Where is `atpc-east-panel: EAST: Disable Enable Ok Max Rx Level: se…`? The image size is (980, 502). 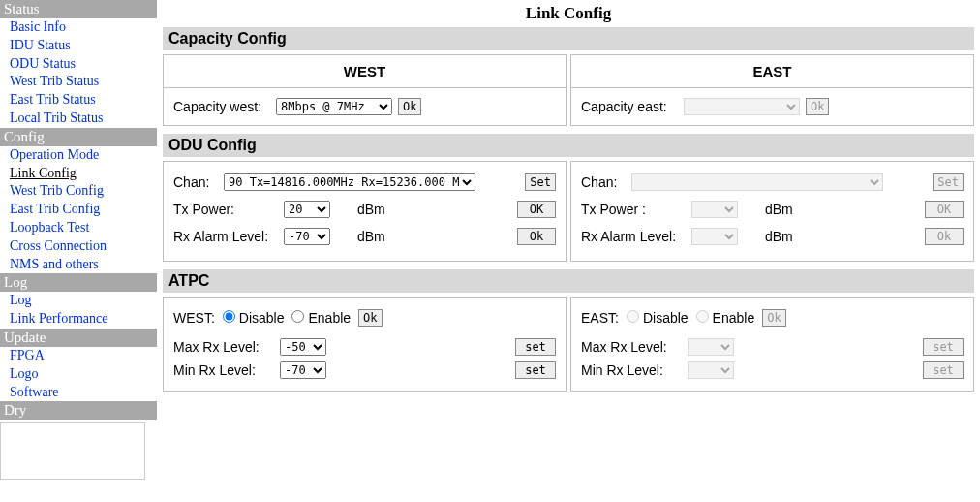 atpc-east-panel: EAST: Disable Enable Ok Max Rx Level: se… is located at coordinates (773, 344).